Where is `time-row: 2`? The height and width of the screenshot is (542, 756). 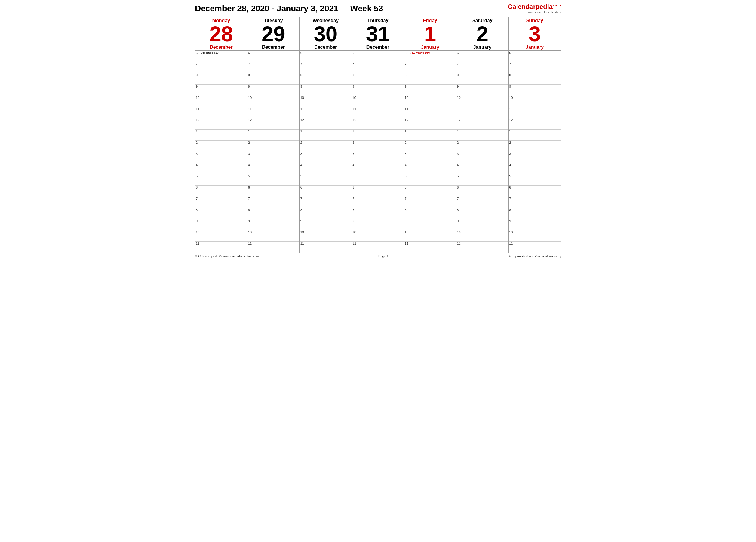
time-row: 2 is located at coordinates (535, 146).